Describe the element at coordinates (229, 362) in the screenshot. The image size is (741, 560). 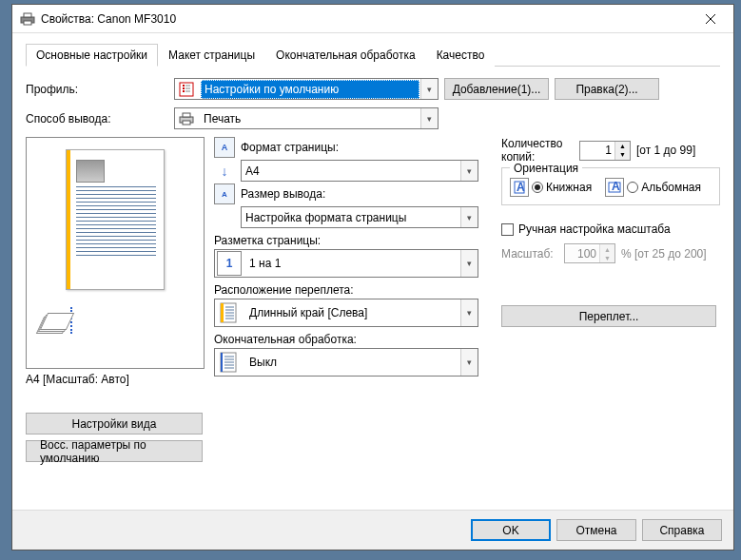
I see `finishing-icon` at that location.